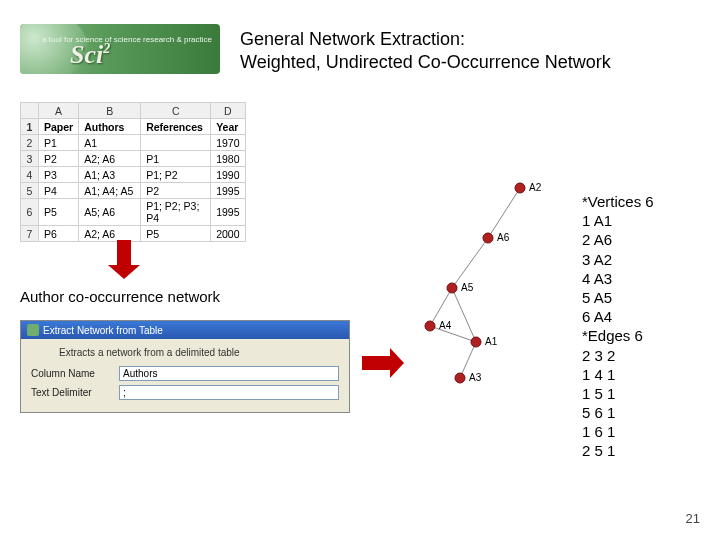  What do you see at coordinates (490, 283) in the screenshot?
I see `network-graph: A2A6A5A4A1A3` at bounding box center [490, 283].